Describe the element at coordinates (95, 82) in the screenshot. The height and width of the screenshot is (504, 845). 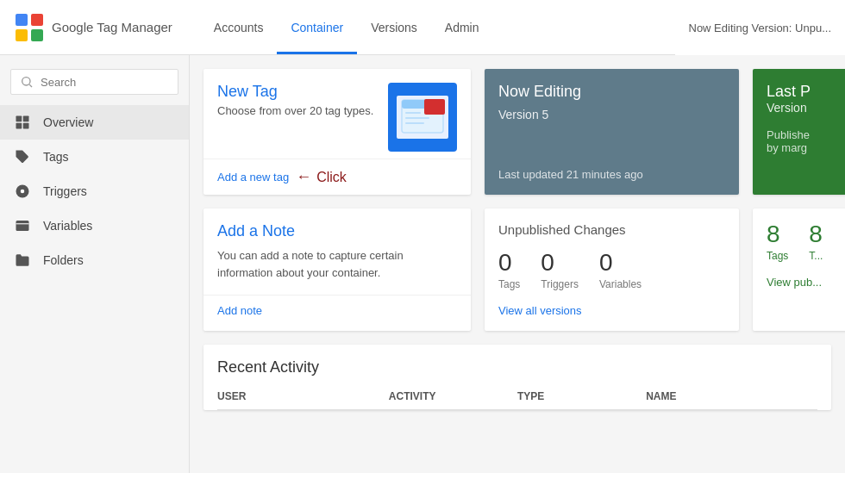
I see `search-box` at that location.